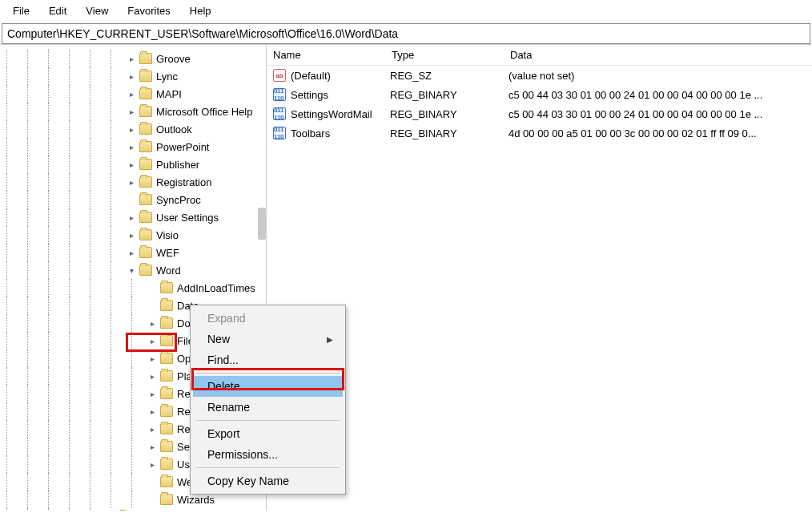 The image size is (812, 513). What do you see at coordinates (444, 55) in the screenshot?
I see `col-header-type: Type` at bounding box center [444, 55].